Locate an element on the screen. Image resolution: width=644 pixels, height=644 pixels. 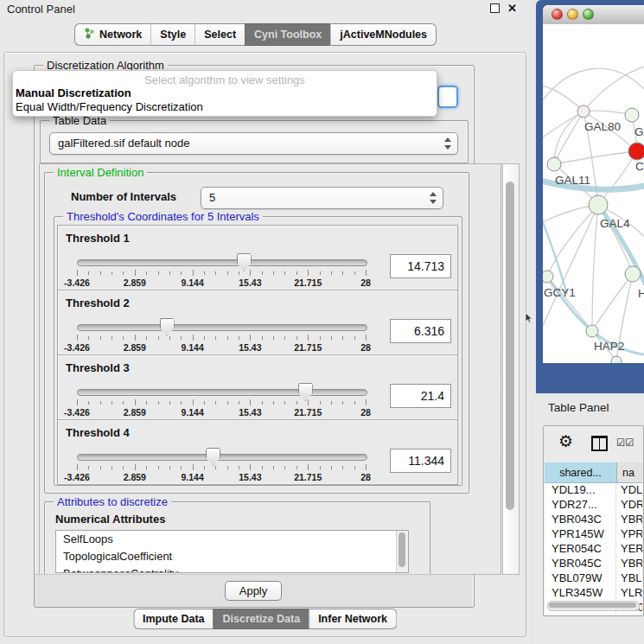
cell-name: YPR1 is located at coordinates (629, 534).